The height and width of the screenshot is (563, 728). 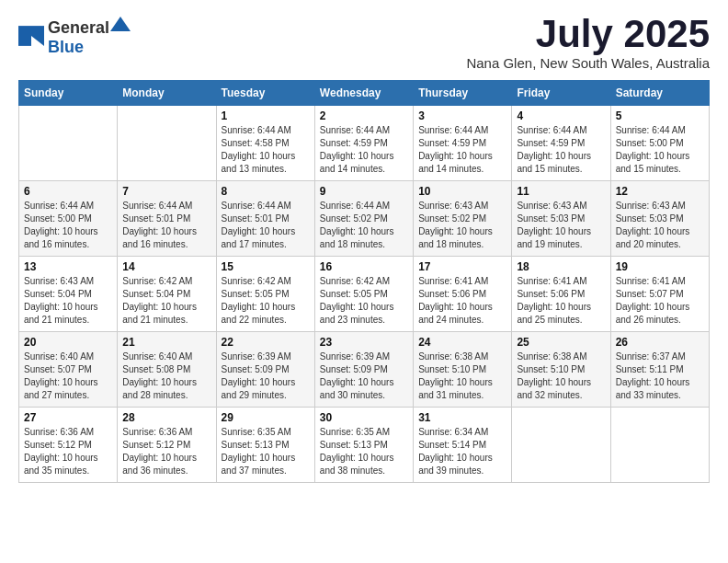 What do you see at coordinates (266, 418) in the screenshot?
I see `day-number: 29` at bounding box center [266, 418].